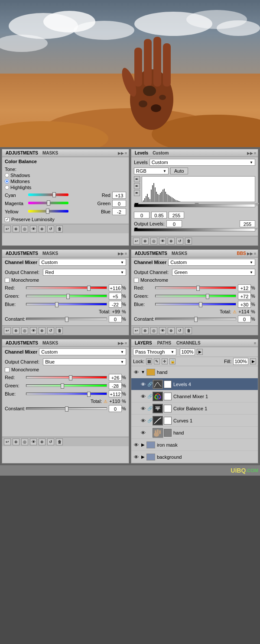 The image size is (260, 644). What do you see at coordinates (7, 331) in the screenshot?
I see `cmrf-back: ↩` at bounding box center [7, 331].